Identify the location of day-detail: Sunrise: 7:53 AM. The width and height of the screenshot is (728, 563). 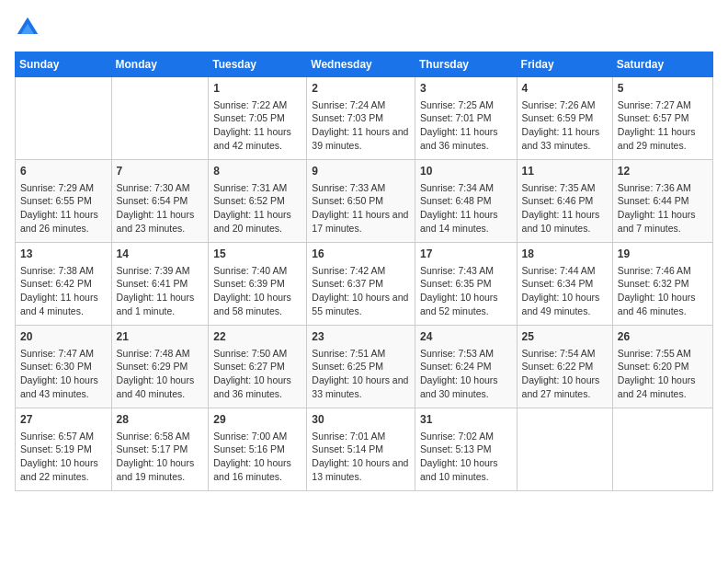
(466, 353).